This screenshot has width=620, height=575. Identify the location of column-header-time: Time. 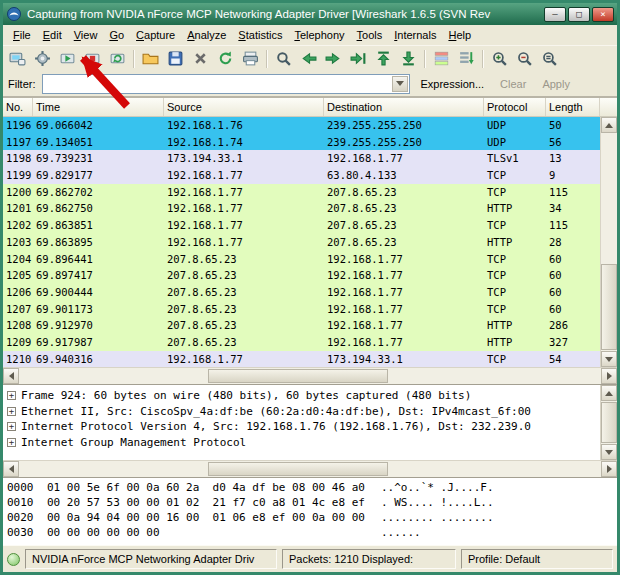
(98, 107).